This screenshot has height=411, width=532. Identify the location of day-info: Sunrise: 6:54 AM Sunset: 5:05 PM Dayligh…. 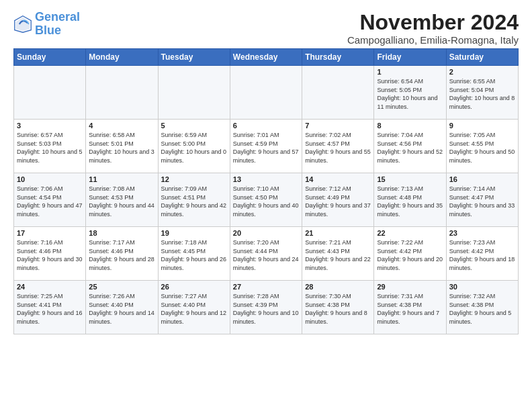
(410, 94).